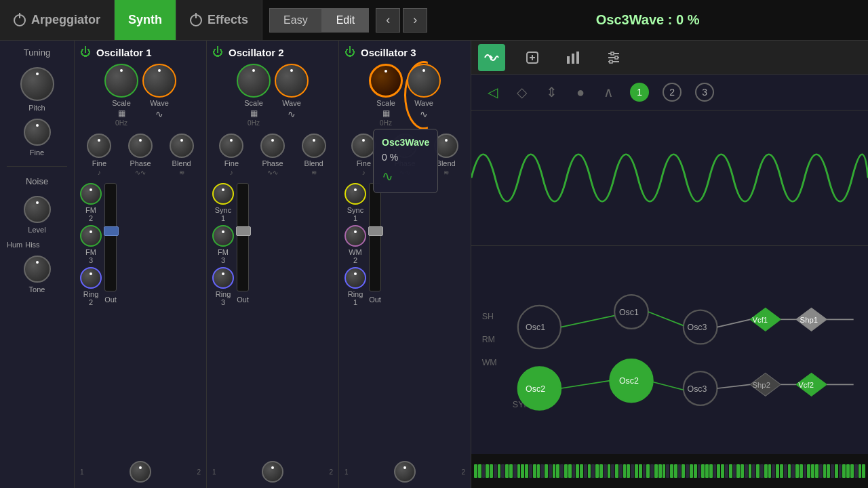 This screenshot has height=488, width=868. What do you see at coordinates (223, 236) in the screenshot?
I see `osc2-fm-knob` at bounding box center [223, 236].